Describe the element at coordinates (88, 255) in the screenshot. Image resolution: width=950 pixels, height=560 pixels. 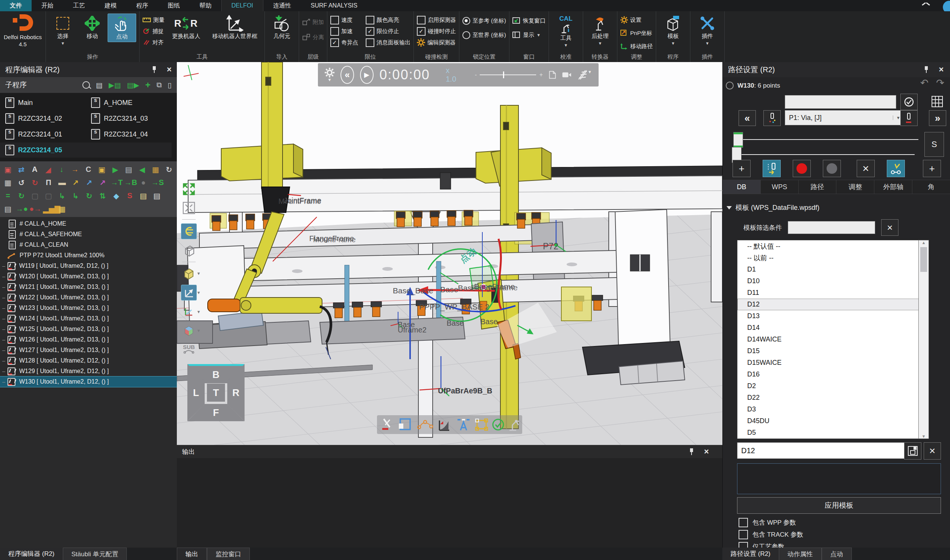
I see `program-line: PTP P72 Utool1 Uframe2 100%` at that location.